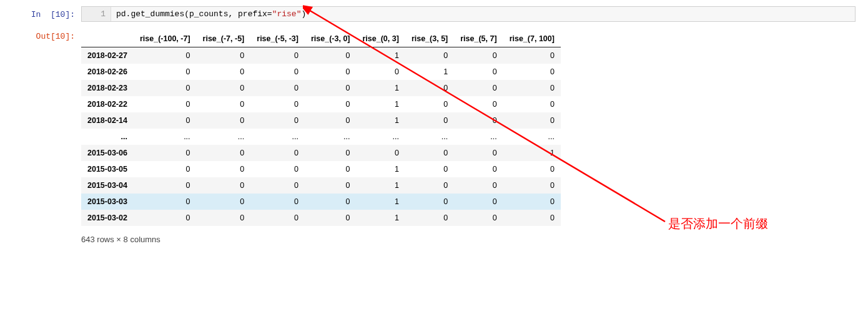 This screenshot has width=868, height=319. What do you see at coordinates (718, 223) in the screenshot?
I see `annotation-text: 是否添加一个前缀` at bounding box center [718, 223].